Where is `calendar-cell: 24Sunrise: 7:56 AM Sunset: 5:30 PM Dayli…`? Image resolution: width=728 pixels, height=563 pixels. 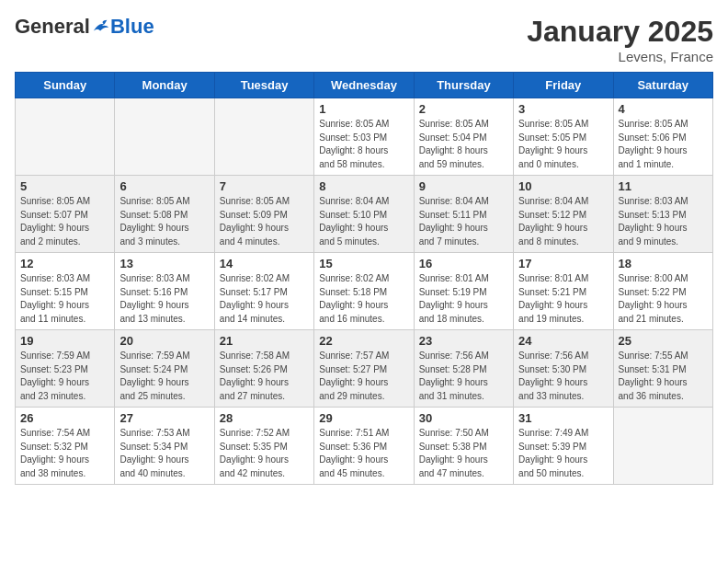
calendar-cell: 24Sunrise: 7:56 AM Sunset: 5:30 PM Dayli… is located at coordinates (563, 369).